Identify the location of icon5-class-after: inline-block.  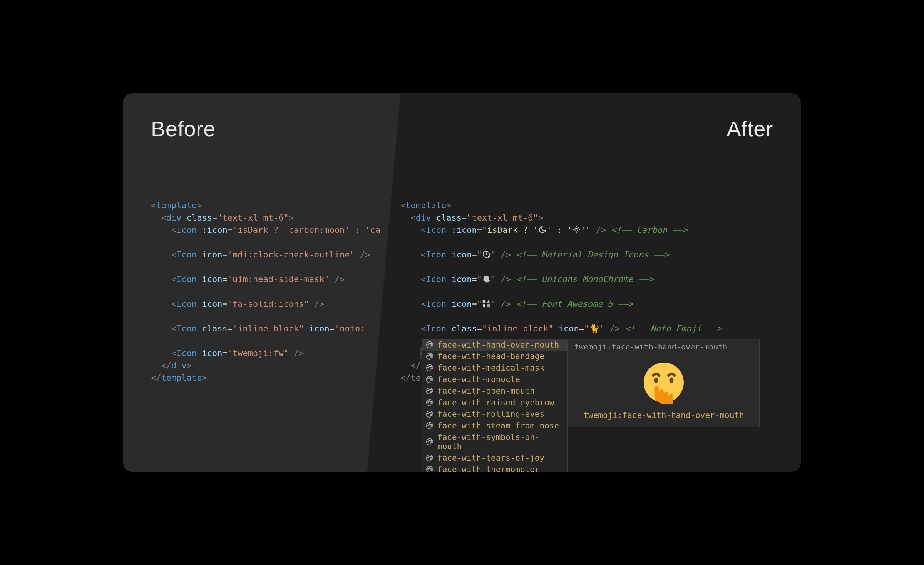
(517, 329).